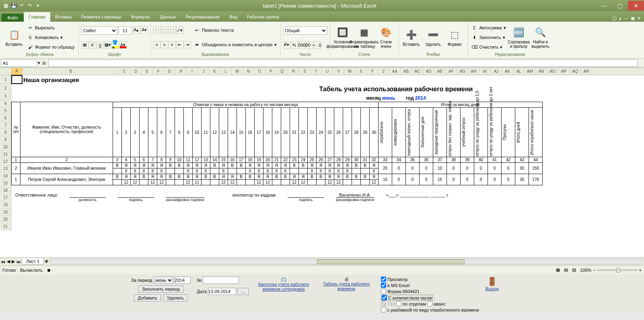 Image resolution: width=644 pixels, height=320 pixels. Describe the element at coordinates (350, 72) in the screenshot. I see `col-header-W: W` at that location.